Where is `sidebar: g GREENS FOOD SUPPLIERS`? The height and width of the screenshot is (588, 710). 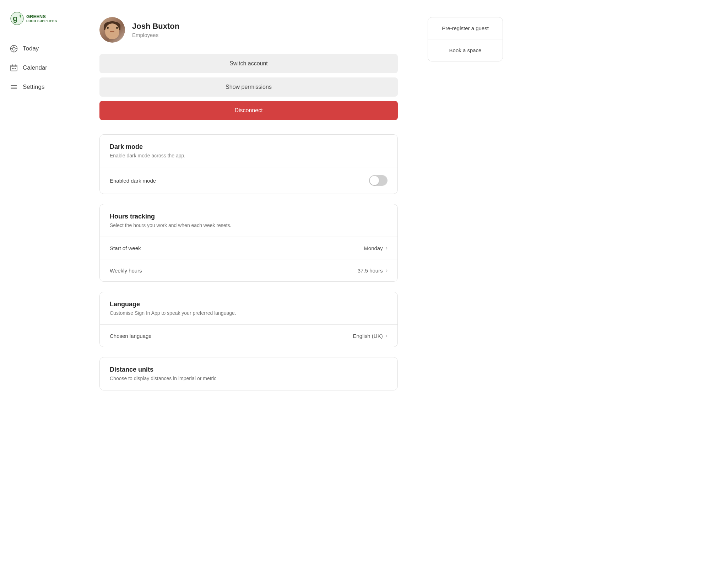 sidebar: g GREENS FOOD SUPPLIERS is located at coordinates (39, 294).